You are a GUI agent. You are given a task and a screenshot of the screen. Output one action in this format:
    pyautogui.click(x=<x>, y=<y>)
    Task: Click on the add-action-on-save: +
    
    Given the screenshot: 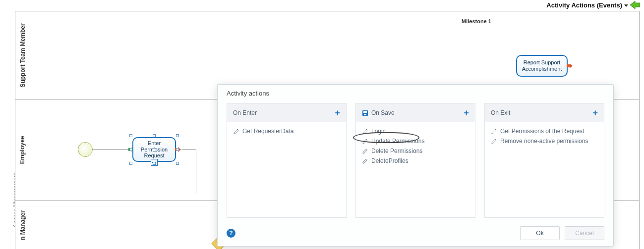 What is the action you would take?
    pyautogui.click(x=466, y=113)
    